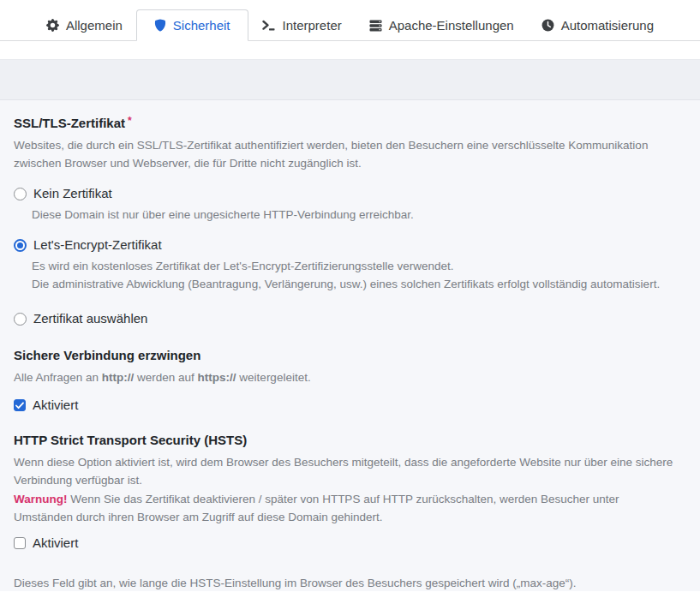  I want to click on max-age-description: Dieses Feld gibt an, wie lange die HSTS-…, so click(344, 583).